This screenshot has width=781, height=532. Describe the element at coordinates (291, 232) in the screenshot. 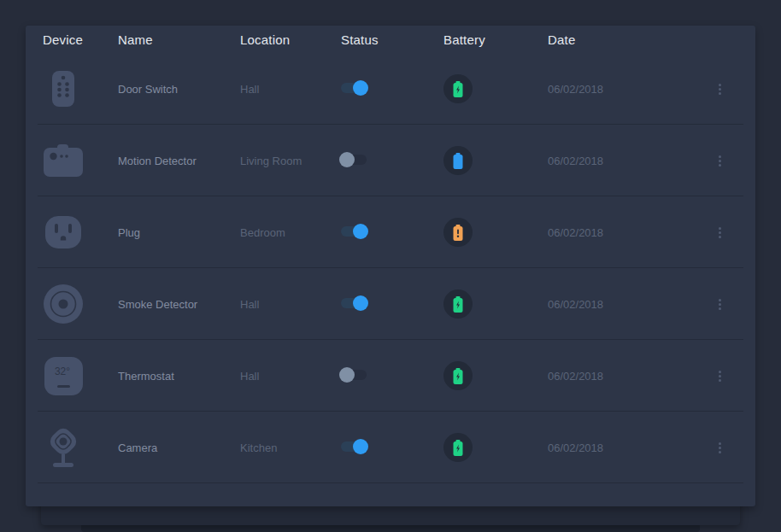

I see `device-location: Bedroom` at that location.